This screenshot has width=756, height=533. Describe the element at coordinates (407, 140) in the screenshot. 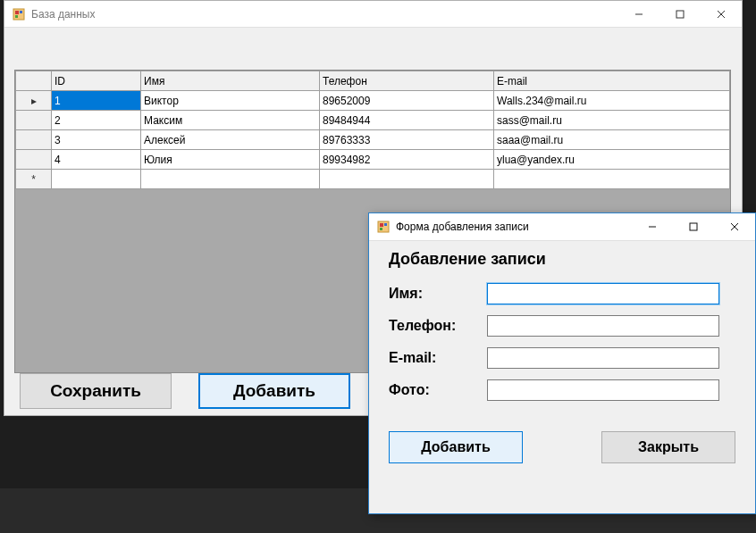

I see `cell-tel: 89763333` at that location.